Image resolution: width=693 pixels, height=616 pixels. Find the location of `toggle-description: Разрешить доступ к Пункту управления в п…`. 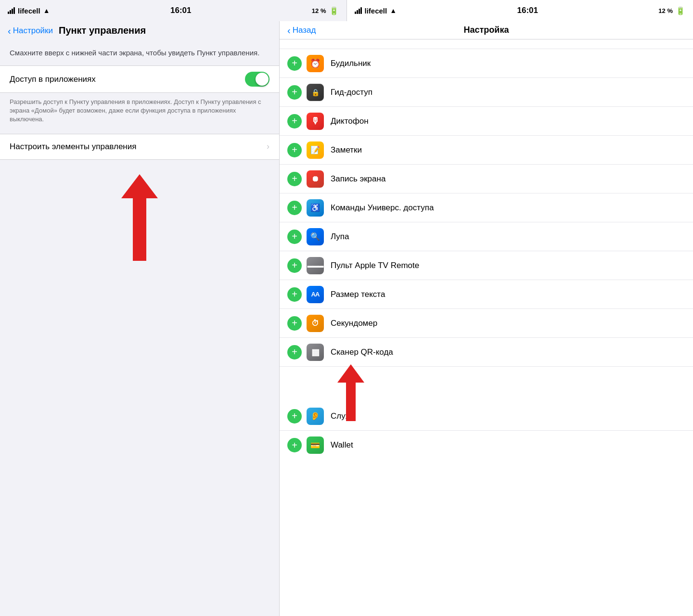

toggle-description: Разрешить доступ к Пункту управления в п… is located at coordinates (140, 114).